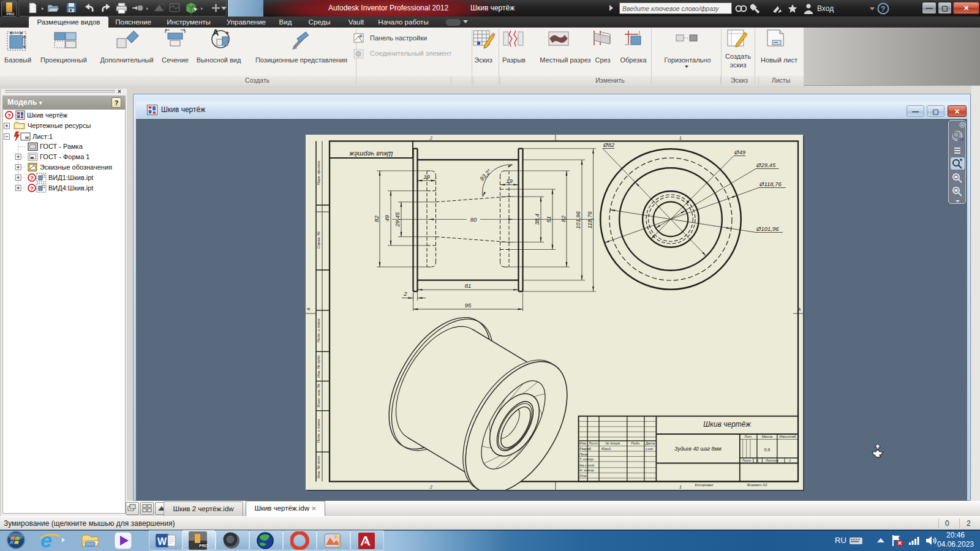 The image size is (980, 551). I want to click on svg-text: 95, so click(468, 305).